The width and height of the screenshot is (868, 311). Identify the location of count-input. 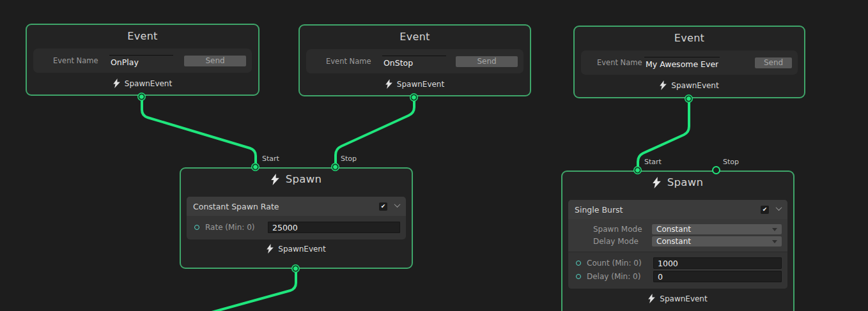
(717, 263).